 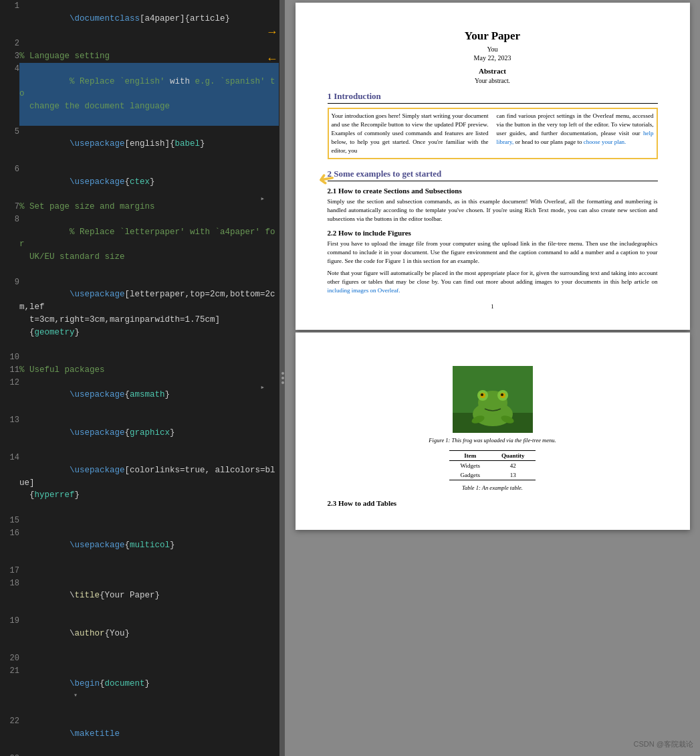 What do you see at coordinates (140, 521) in the screenshot?
I see `line-row: 15` at bounding box center [140, 521].